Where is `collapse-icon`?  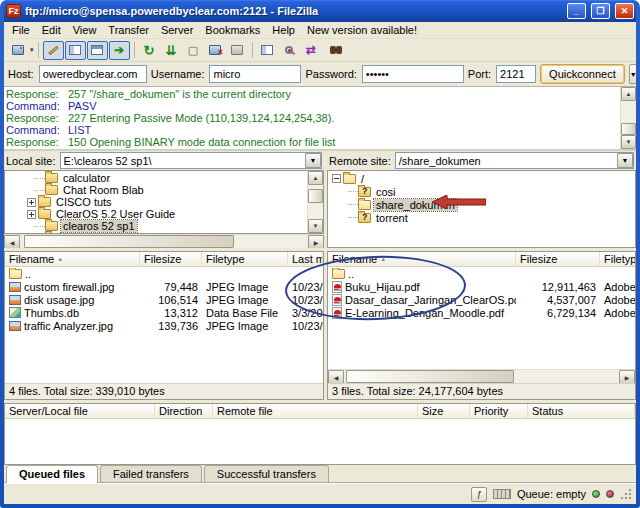
collapse-icon is located at coordinates (336, 178).